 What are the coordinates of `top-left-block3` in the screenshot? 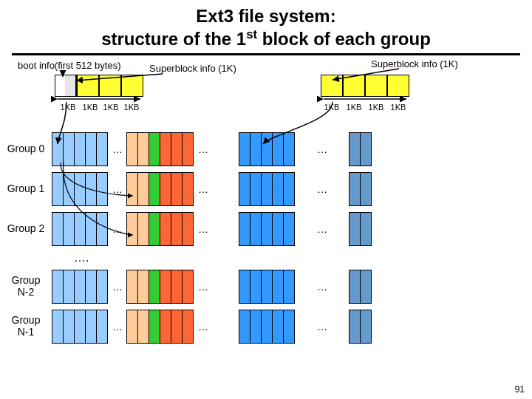 It's located at (132, 86).